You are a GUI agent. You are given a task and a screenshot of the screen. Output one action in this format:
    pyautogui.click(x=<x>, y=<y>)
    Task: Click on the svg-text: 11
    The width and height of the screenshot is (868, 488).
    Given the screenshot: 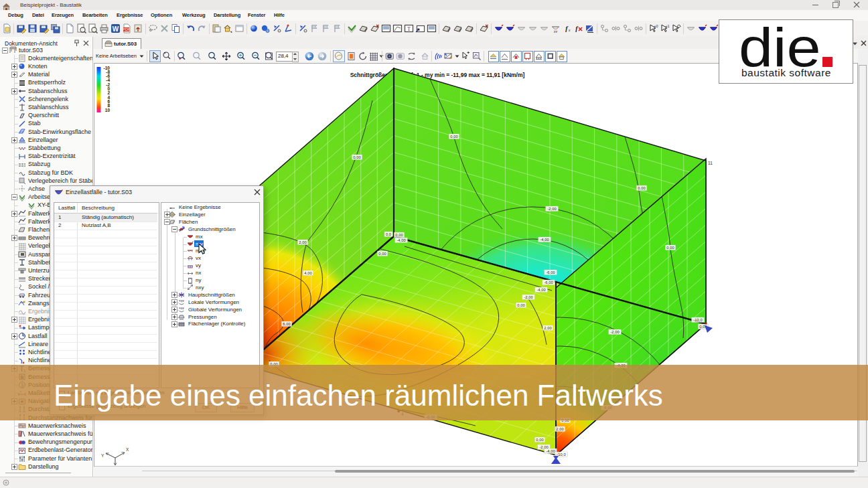 What is the action you would take?
    pyautogui.click(x=710, y=163)
    